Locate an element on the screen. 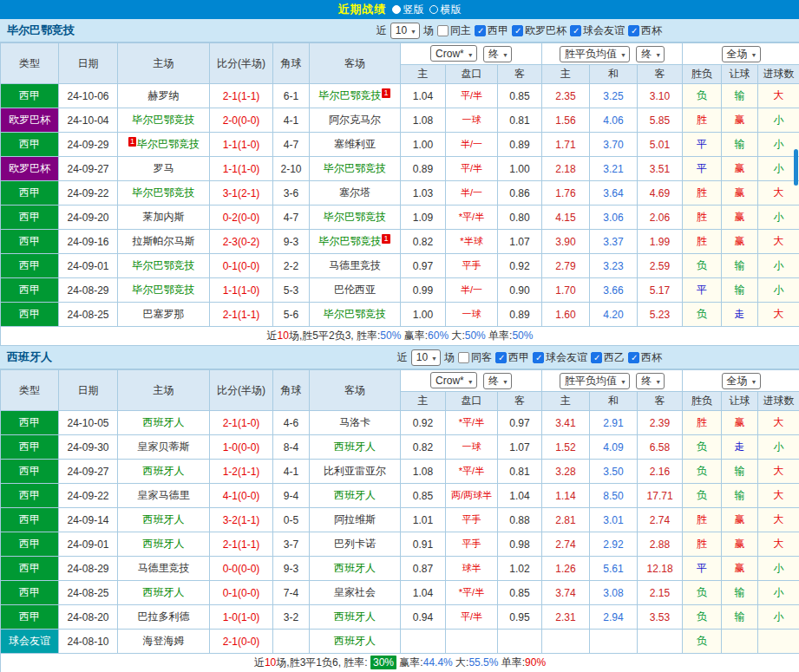 The width and height of the screenshot is (799, 672). team-link: 海登海姆 is located at coordinates (164, 641).